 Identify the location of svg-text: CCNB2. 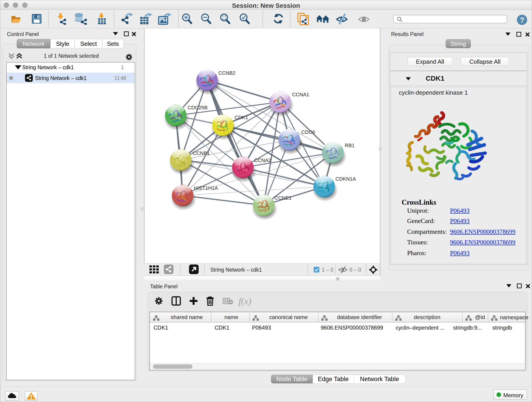
(227, 73).